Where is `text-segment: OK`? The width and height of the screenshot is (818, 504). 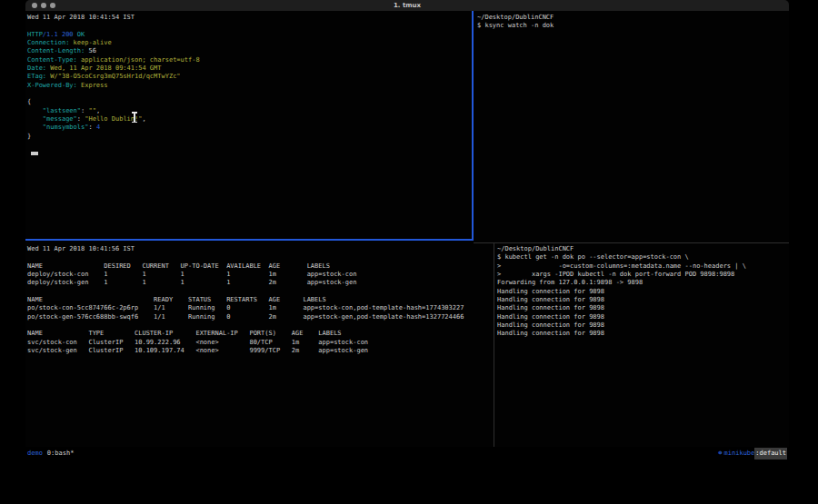
text-segment: OK is located at coordinates (81, 35).